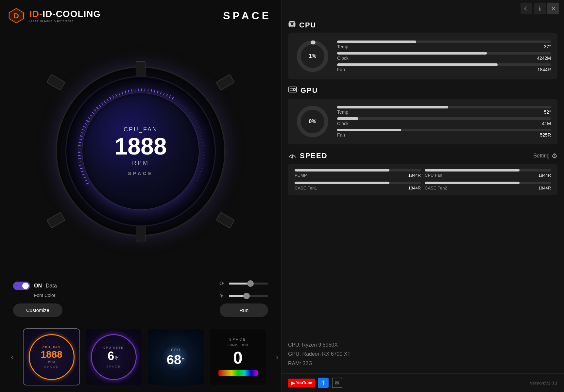 This screenshot has height=392, width=564. Describe the element at coordinates (320, 345) in the screenshot. I see `cpu-info-value: Ryzen 9 5950X` at that location.